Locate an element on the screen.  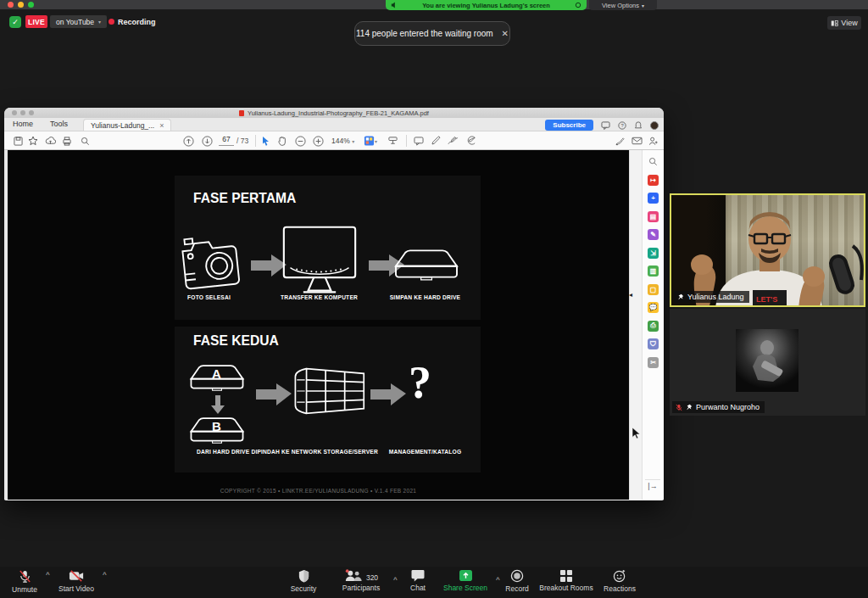
waiting-room-toast: 114 people entered the waiting room ✕ is located at coordinates (432, 34).